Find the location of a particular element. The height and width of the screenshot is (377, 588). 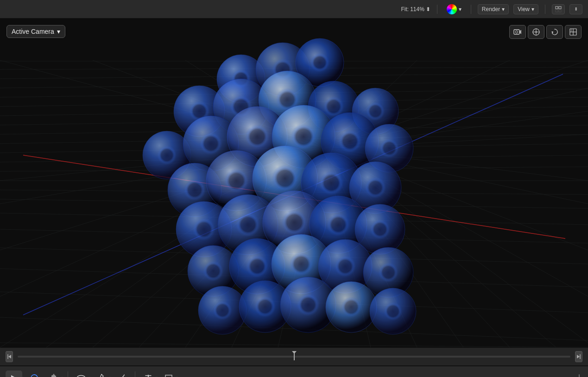

viewport-top-left-controls: Active Camera ▾ is located at coordinates (36, 31).